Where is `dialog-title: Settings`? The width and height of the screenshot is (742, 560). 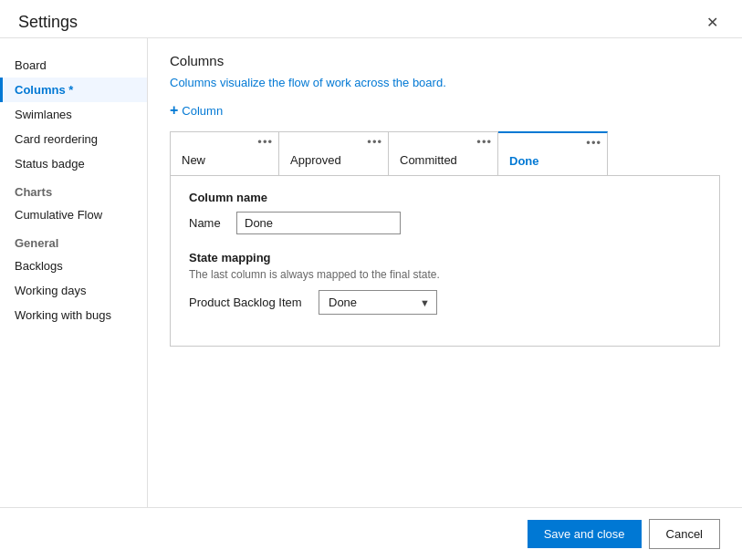 dialog-title: Settings is located at coordinates (47, 22).